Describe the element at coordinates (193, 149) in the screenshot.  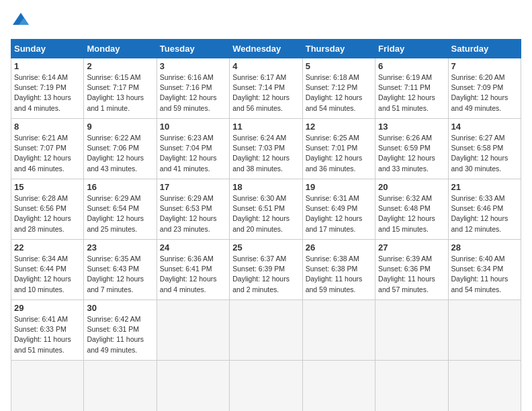
I see `calendar-cell: 10 Sunrise: 6:23 AMSunset: 7:04 PMDaylig…` at that location.